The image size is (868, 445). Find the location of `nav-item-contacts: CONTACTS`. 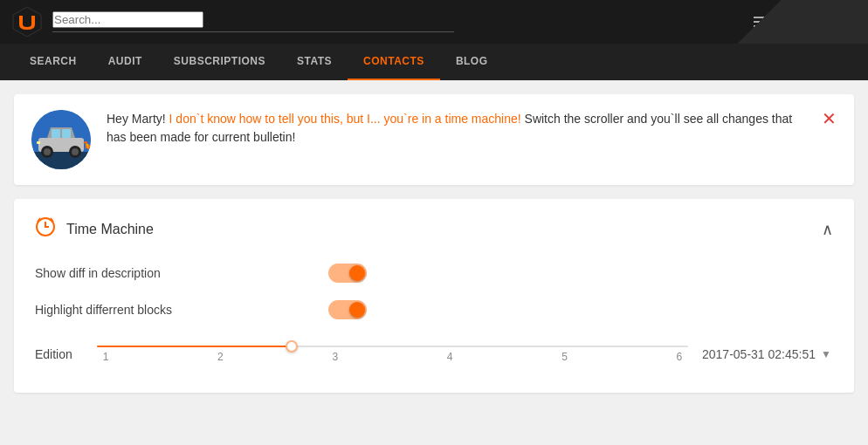

nav-item-contacts: CONTACTS is located at coordinates (394, 62).